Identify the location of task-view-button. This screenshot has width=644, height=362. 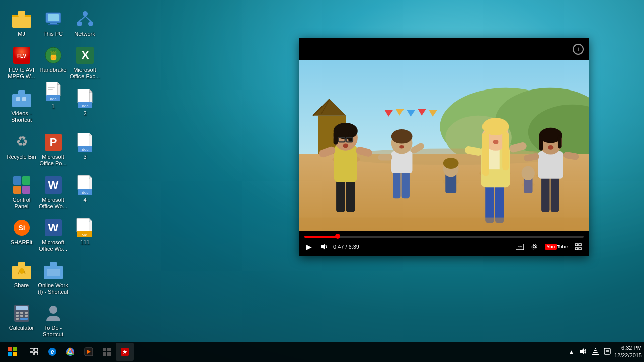
(34, 352).